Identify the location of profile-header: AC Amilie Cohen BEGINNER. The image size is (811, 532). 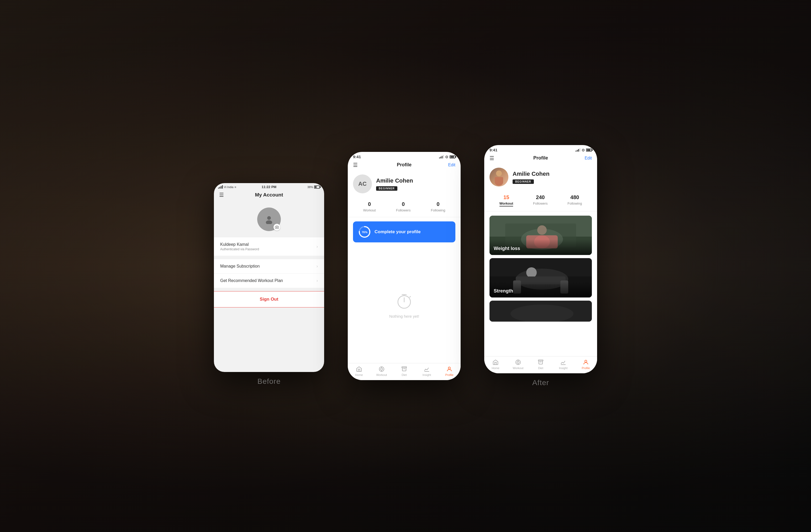
(404, 184).